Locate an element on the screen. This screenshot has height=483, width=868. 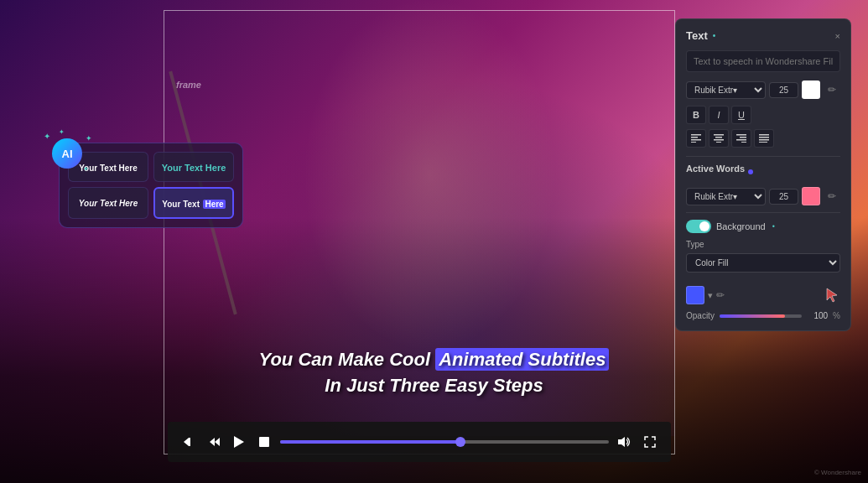
style-card-3-text: Your Text Here is located at coordinates (108, 203).